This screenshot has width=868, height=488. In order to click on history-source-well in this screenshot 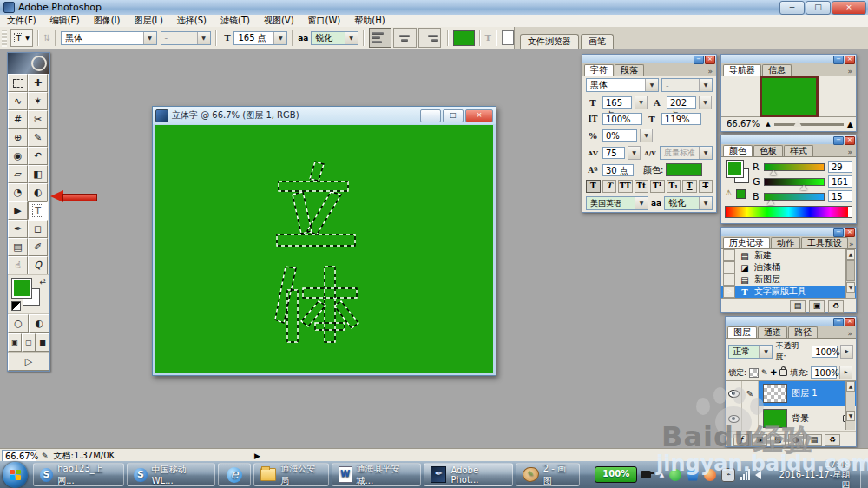, I will do `click(729, 255)`.